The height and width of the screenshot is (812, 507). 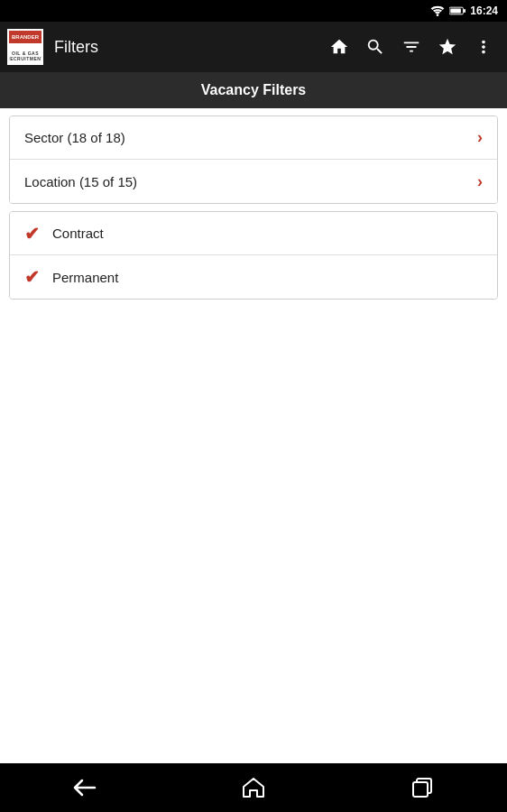 What do you see at coordinates (438, 11) in the screenshot?
I see `wifi-icon` at bounding box center [438, 11].